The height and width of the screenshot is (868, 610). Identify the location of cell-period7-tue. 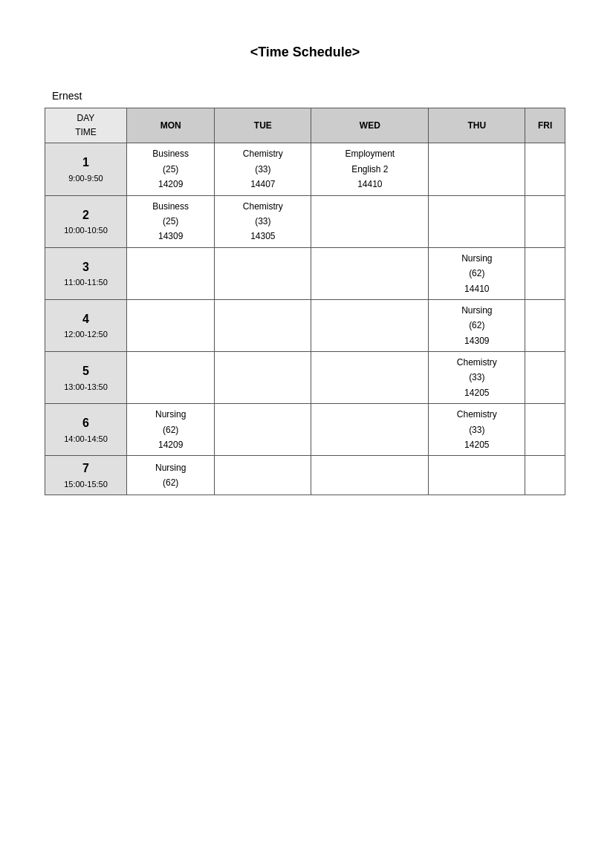
(263, 475).